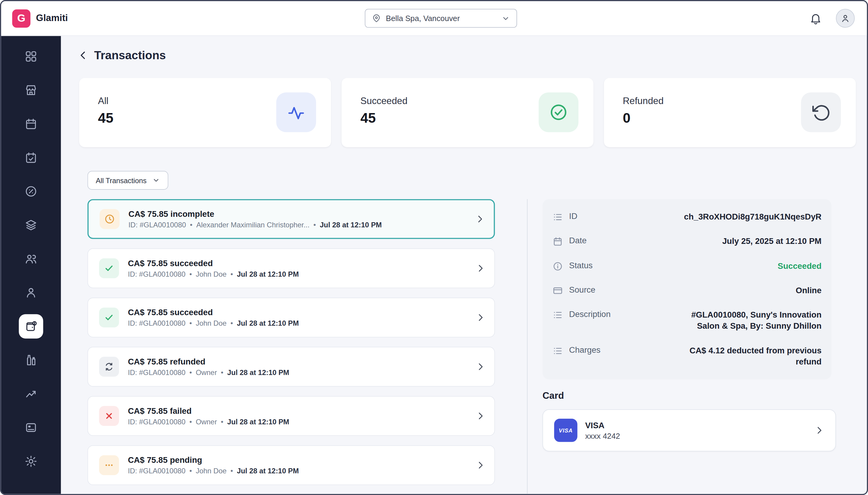  I want to click on sidebar-item-offers, so click(31, 191).